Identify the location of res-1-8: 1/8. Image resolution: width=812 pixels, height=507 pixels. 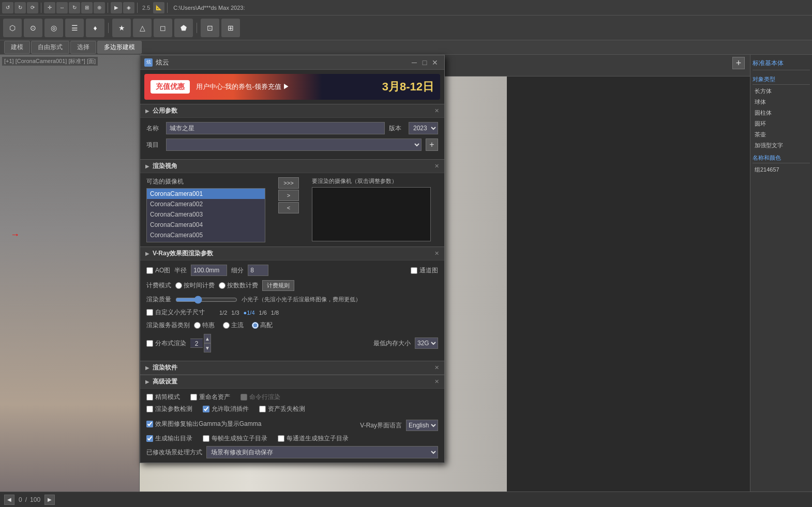
(275, 313).